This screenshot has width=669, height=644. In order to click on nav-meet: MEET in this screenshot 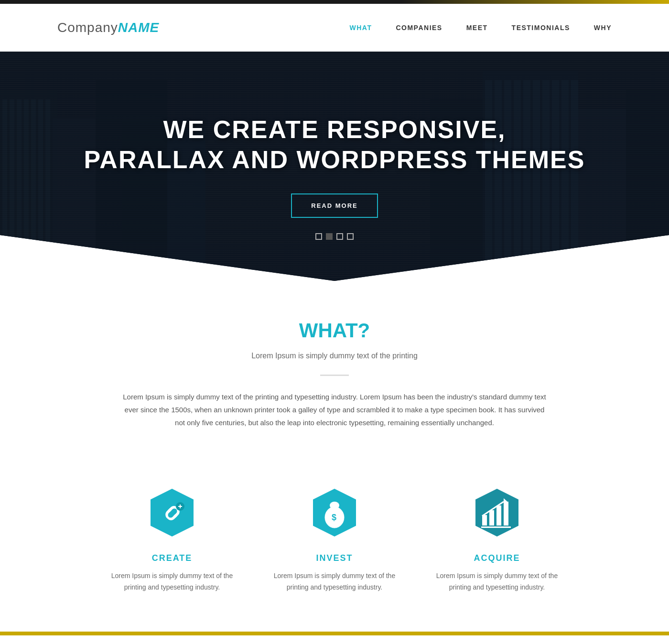, I will do `click(477, 28)`.